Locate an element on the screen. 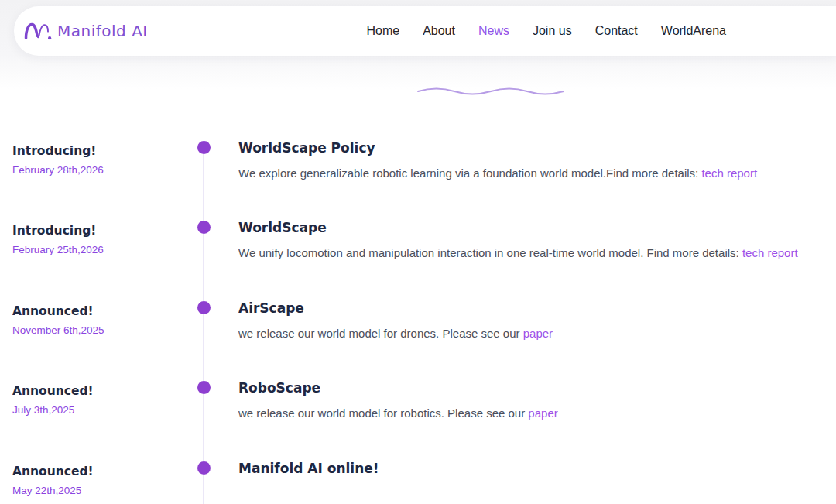 This screenshot has width=836, height=504. news-date: November 6th,2025 is located at coordinates (59, 330).